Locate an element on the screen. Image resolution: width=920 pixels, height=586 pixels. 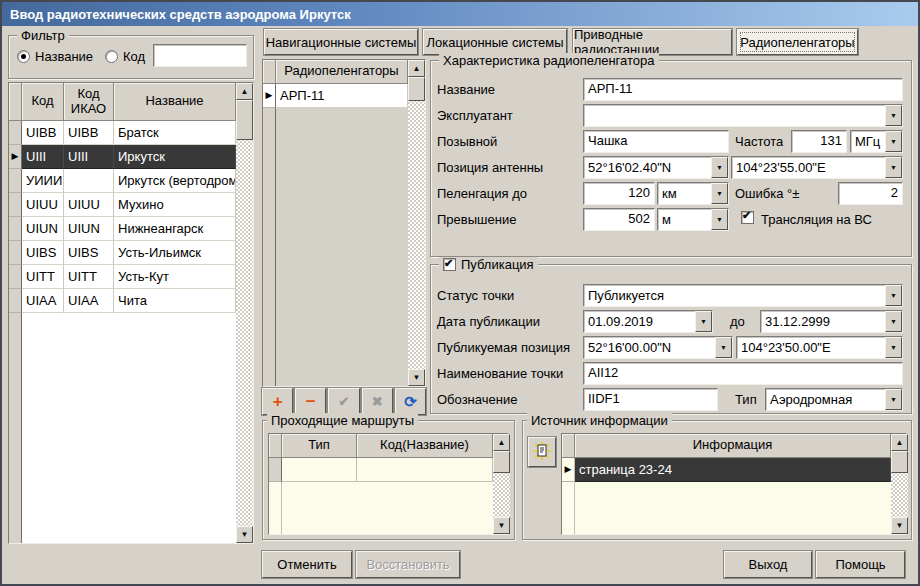
tab-ndb: Приводные радиостанции is located at coordinates (652, 42).